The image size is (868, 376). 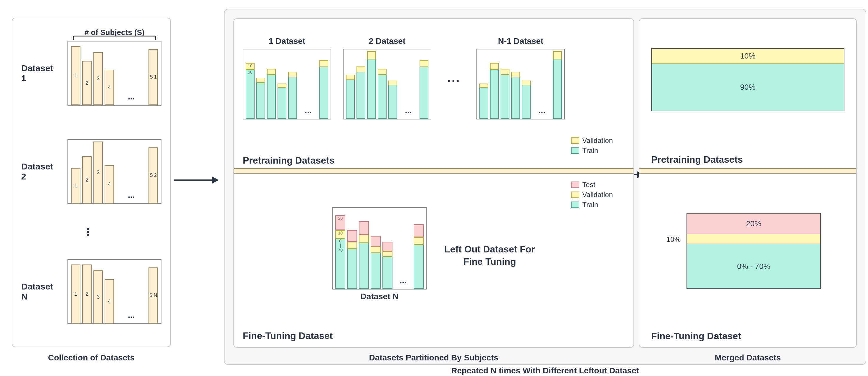 What do you see at coordinates (592, 205) in the screenshot?
I see `legend-item-train: Train` at bounding box center [592, 205].